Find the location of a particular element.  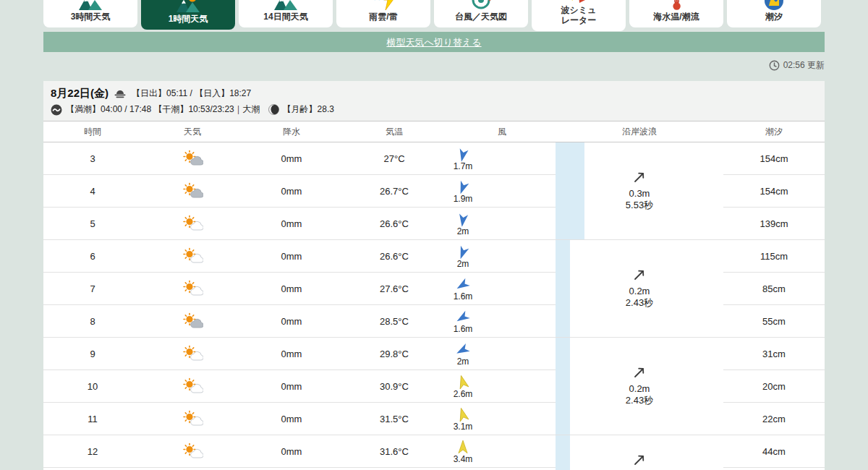

wind-speed: 1.7m is located at coordinates (463, 166).